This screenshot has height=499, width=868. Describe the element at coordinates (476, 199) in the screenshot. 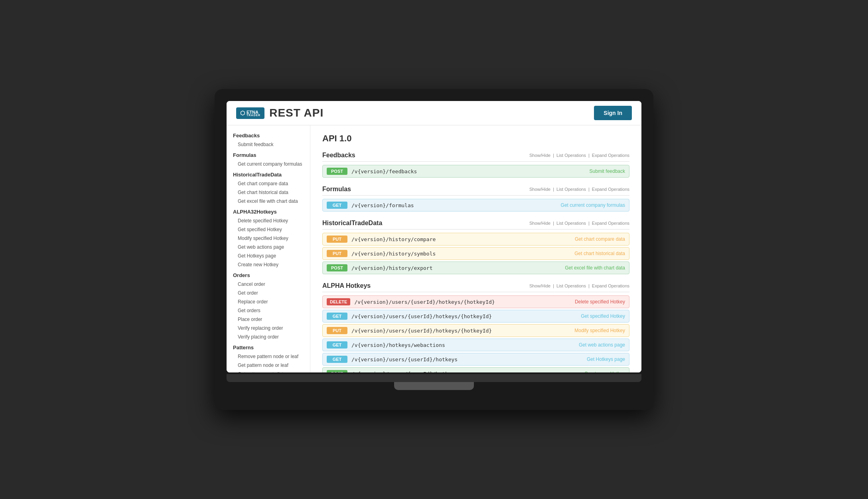

I see `api-section: FormulasShow/Hide|List Operations|Expand…` at that location.